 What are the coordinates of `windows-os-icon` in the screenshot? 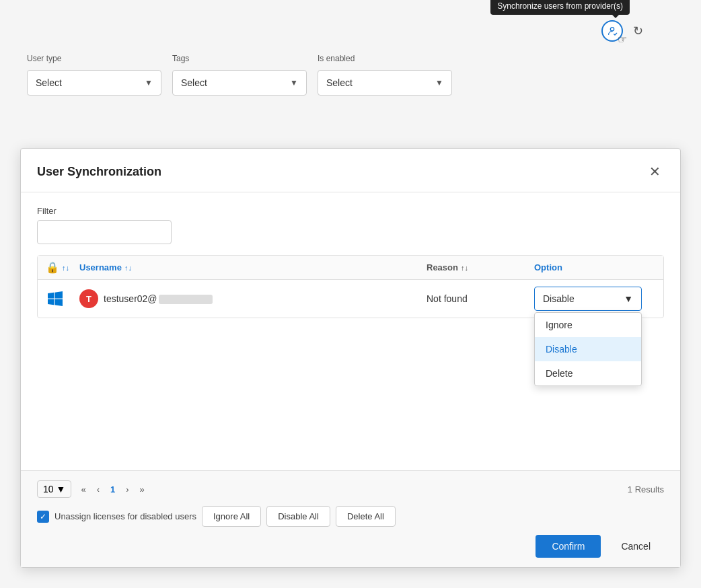 It's located at (55, 299).